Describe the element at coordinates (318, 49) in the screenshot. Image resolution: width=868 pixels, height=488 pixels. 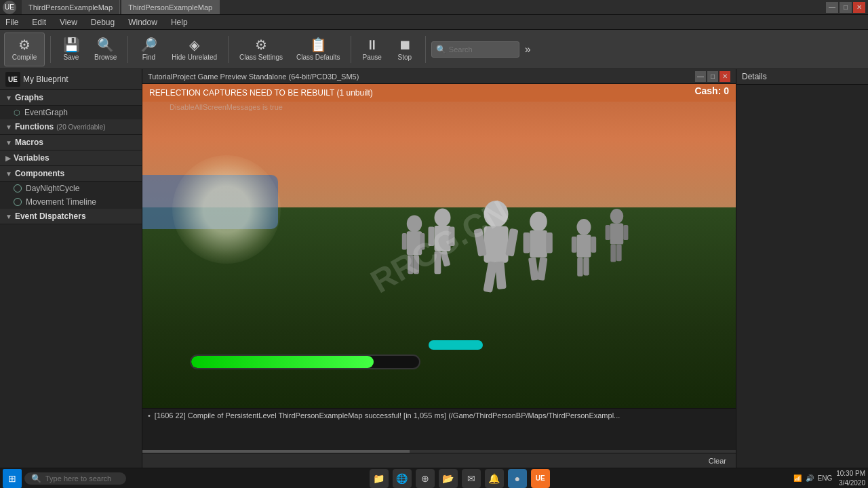
I see `class-defaults-button: 📋 Class Defaults` at that location.